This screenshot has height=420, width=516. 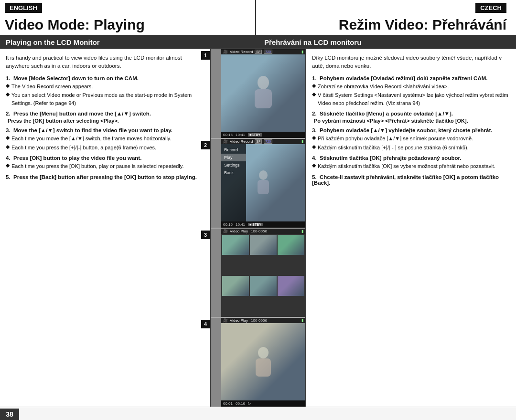 I want to click on page-title-czech: Režim Video: Přehrávání, so click(x=422, y=24).